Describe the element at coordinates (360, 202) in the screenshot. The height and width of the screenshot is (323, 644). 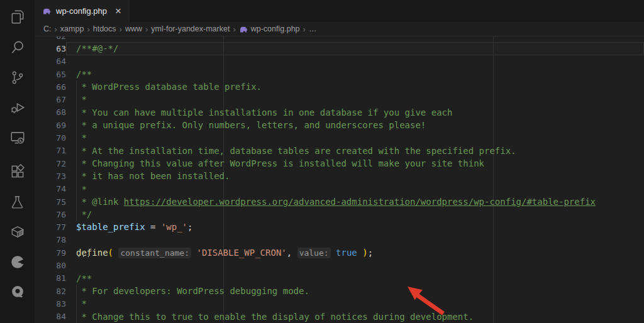
I see `code-text: * @link https://developer.wordpress.org/…` at that location.